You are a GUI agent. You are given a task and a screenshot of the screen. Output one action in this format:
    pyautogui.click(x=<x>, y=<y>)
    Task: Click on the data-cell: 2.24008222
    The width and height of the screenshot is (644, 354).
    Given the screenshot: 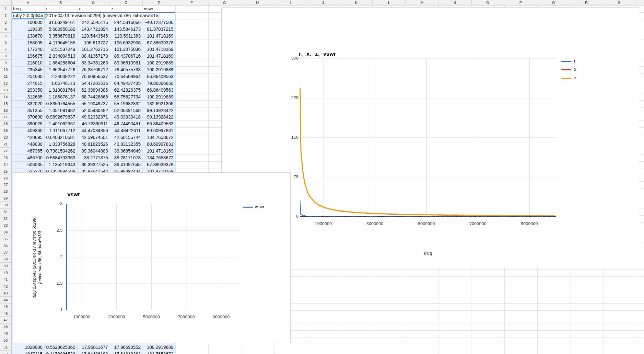 What is the action you would take?
    pyautogui.click(x=61, y=76)
    